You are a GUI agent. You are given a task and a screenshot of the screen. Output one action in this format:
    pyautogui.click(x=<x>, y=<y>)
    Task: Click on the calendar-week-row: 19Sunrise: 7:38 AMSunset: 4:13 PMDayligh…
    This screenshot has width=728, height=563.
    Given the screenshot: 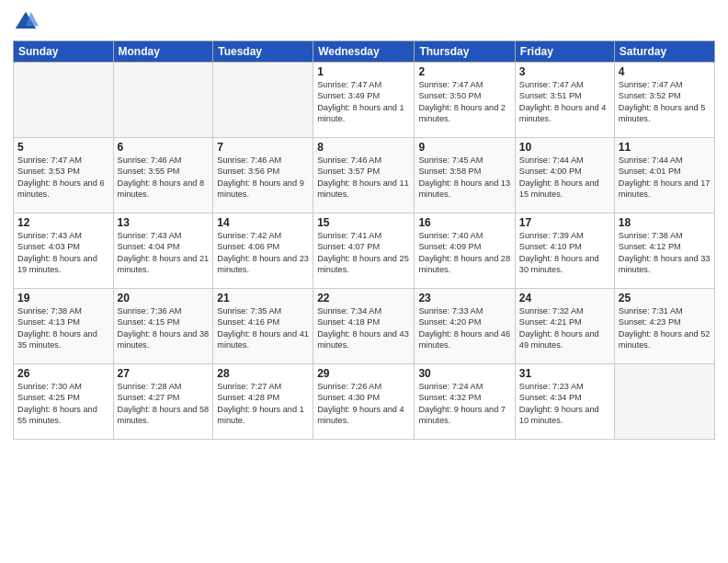 What is the action you would take?
    pyautogui.click(x=364, y=327)
    